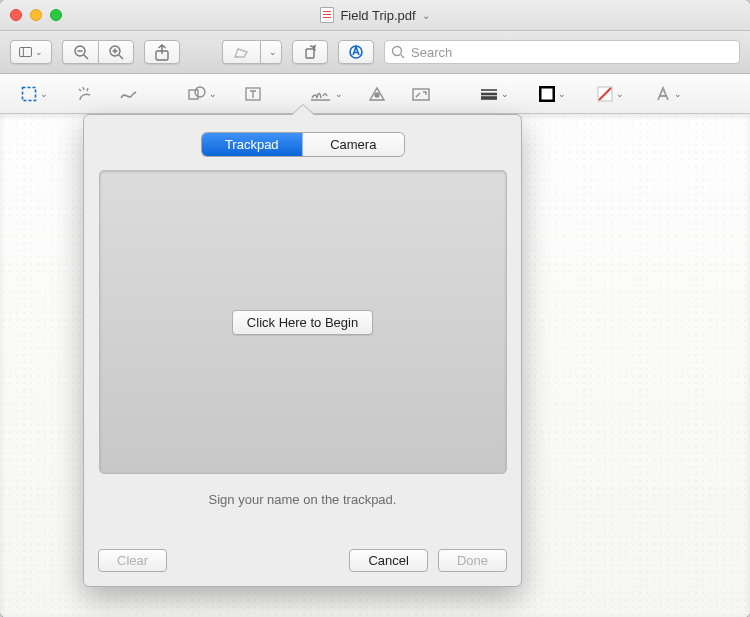 The height and width of the screenshot is (617, 750). What do you see at coordinates (302, 556) in the screenshot?
I see `popover-footer: Clear Cancel Done` at bounding box center [302, 556].